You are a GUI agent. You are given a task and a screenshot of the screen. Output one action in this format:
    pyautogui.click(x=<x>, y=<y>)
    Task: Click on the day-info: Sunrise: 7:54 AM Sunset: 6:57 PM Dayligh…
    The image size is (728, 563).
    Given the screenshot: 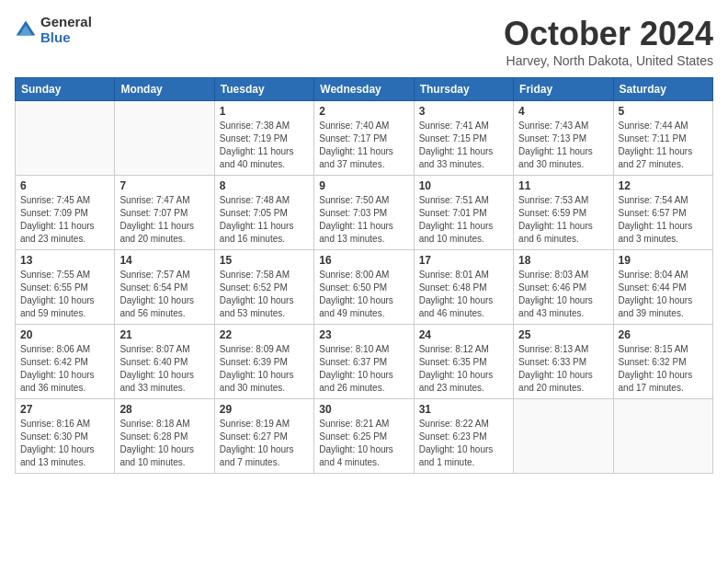 What is the action you would take?
    pyautogui.click(x=664, y=220)
    